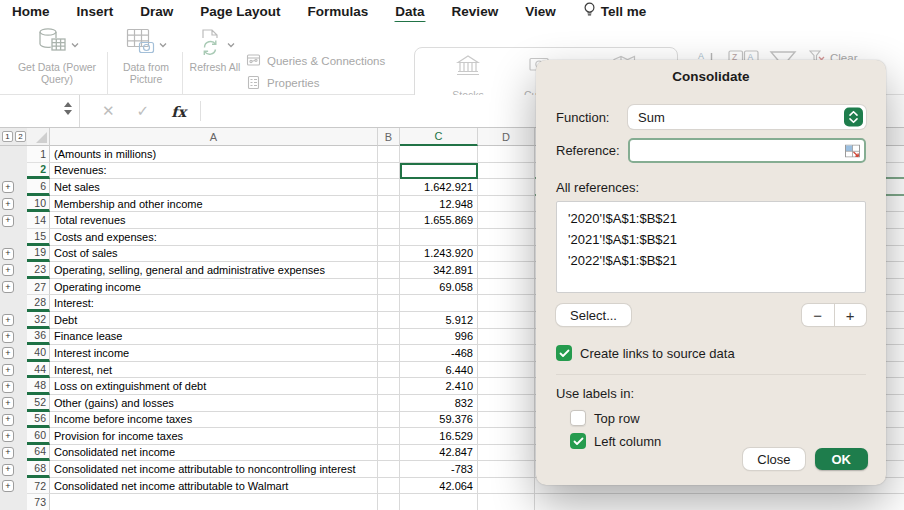 The height and width of the screenshot is (510, 904). What do you see at coordinates (338, 12) in the screenshot?
I see `menu-item-formulas: Formulas` at bounding box center [338, 12].